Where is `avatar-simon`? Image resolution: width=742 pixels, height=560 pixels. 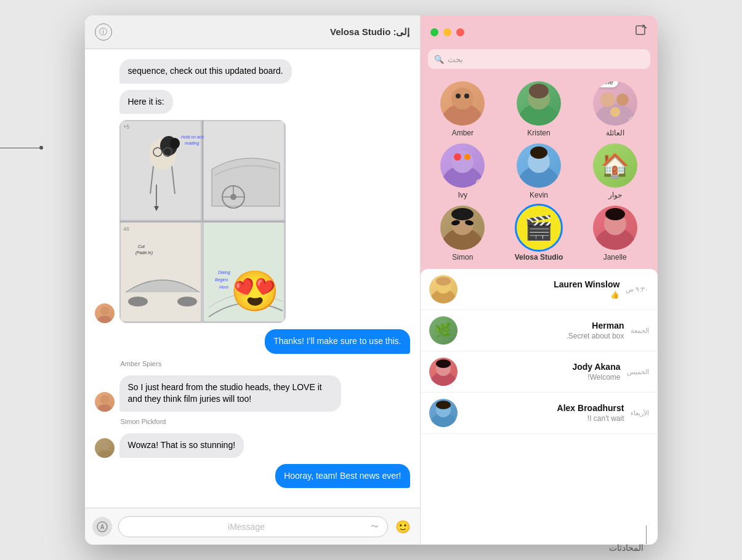
avatar-simon is located at coordinates (462, 228).